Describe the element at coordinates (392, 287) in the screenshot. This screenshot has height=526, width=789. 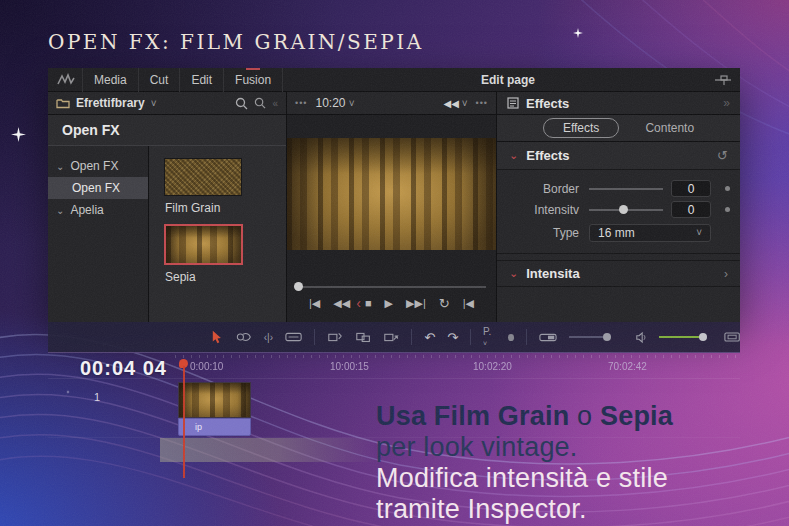
I see `viewer-scrubber` at that location.